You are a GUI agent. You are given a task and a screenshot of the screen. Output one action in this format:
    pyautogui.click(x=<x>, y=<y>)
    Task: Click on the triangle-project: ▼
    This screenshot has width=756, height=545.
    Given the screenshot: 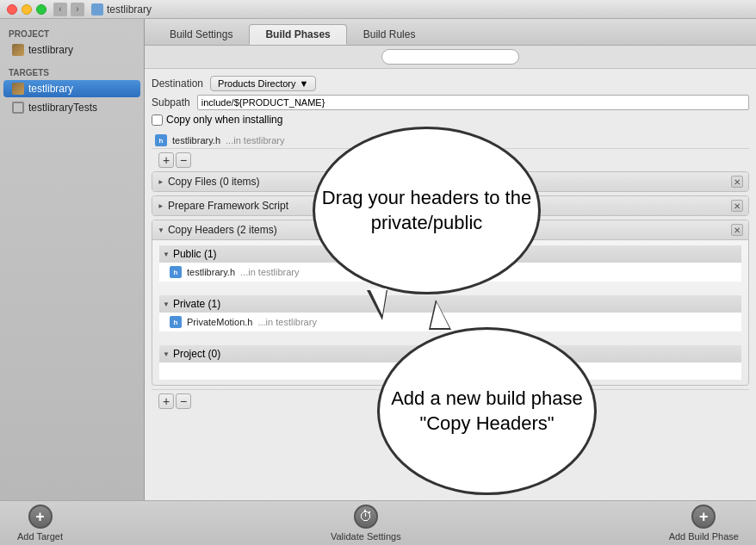 What is the action you would take?
    pyautogui.click(x=166, y=355)
    